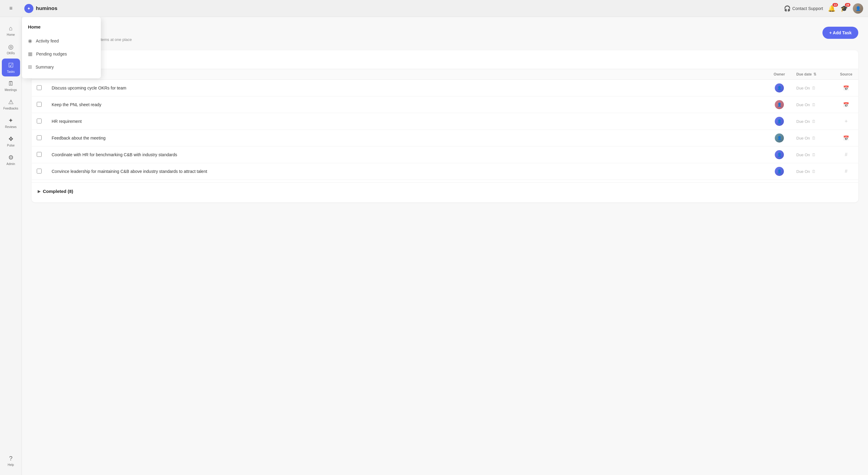  What do you see at coordinates (11, 83) in the screenshot?
I see `meetings-icon: 🗓` at bounding box center [11, 83].